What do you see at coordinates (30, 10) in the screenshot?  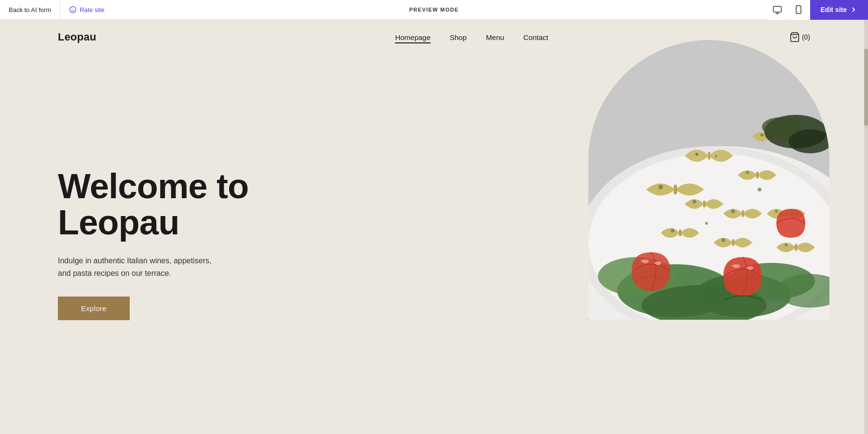 I see `back-to-form-button: Back to AI form` at bounding box center [30, 10].